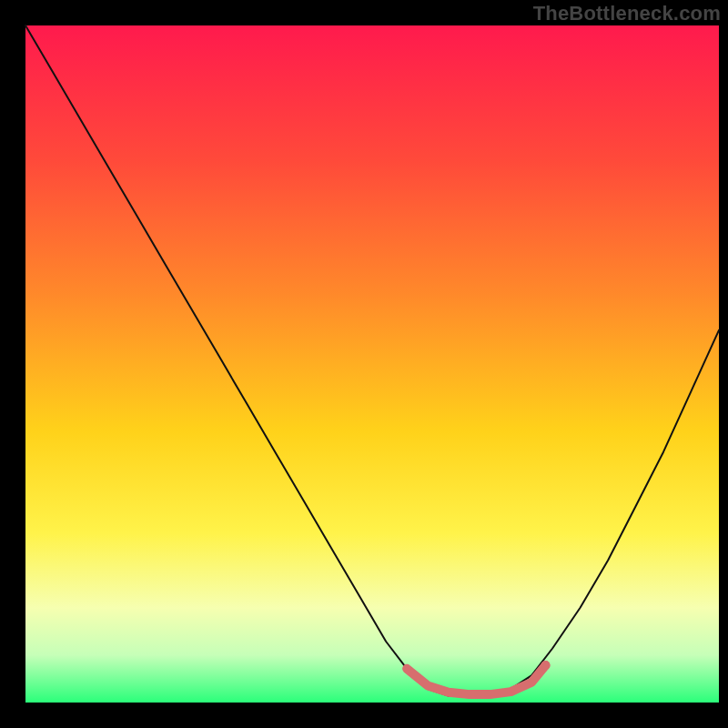 The width and height of the screenshot is (728, 728). I want to click on optimal-dot, so click(546, 665).